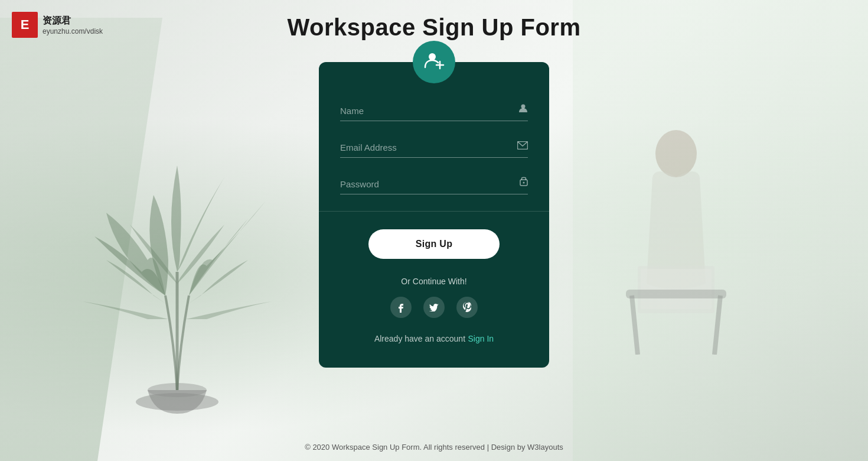 This screenshot has width=868, height=461. What do you see at coordinates (420, 339) in the screenshot?
I see `signin-prompt-text: Already have an account` at bounding box center [420, 339].